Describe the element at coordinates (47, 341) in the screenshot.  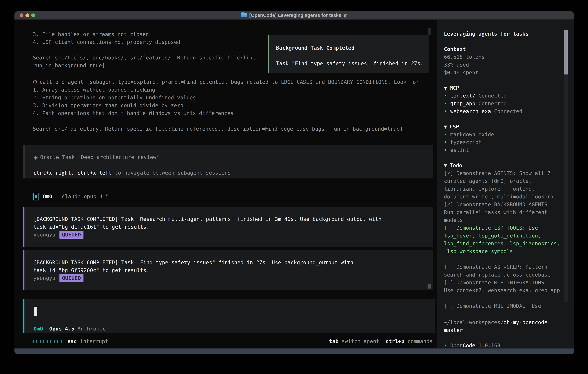
I see `spinner-icon` at that location.